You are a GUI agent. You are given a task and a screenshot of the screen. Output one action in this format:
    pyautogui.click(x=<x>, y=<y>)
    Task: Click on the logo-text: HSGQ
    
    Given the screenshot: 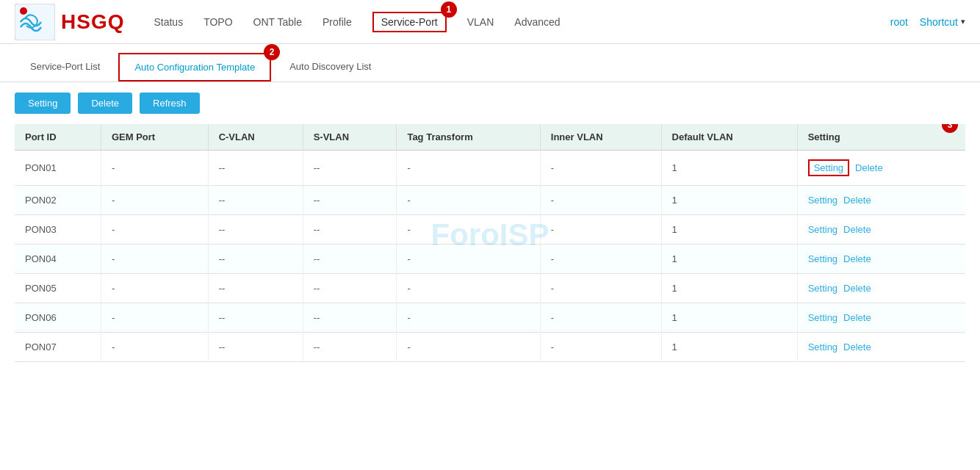 What is the action you would take?
    pyautogui.click(x=93, y=22)
    